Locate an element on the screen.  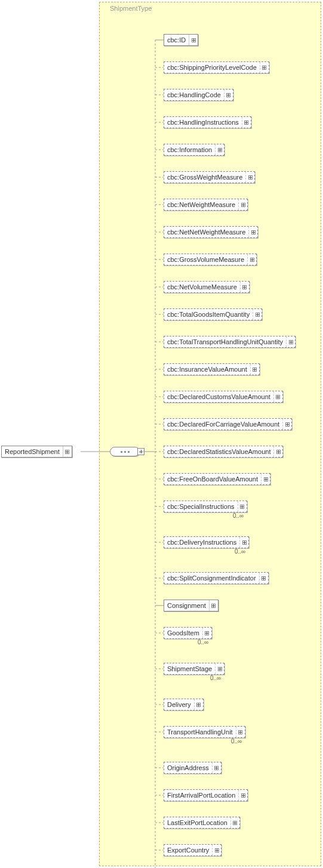
node-label: OriginAddress is located at coordinates (189, 768).